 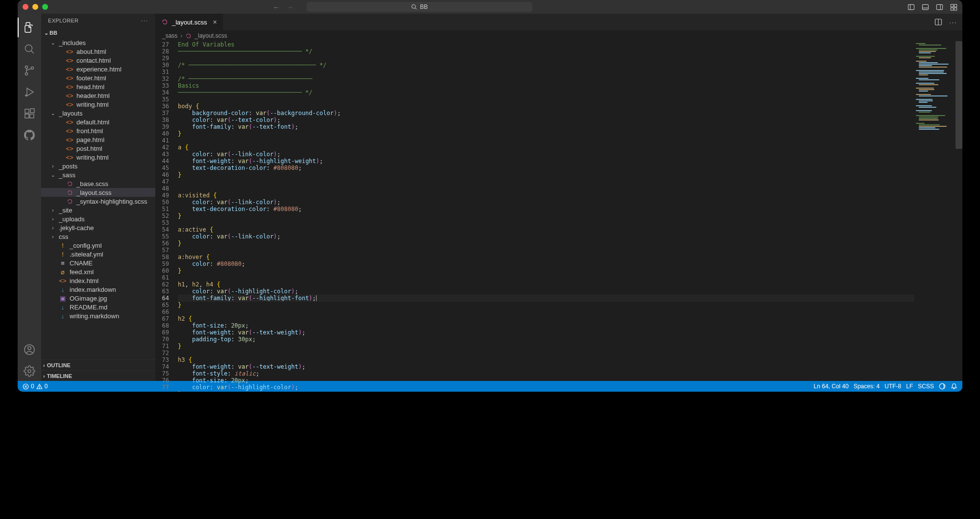 What do you see at coordinates (98, 236) in the screenshot?
I see `folder-row: ›css` at bounding box center [98, 236].